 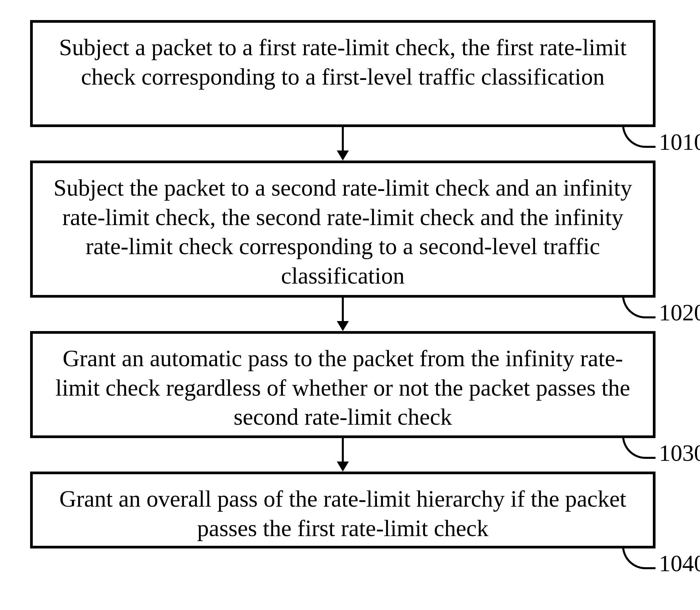 What do you see at coordinates (343, 466) in the screenshot?
I see `arrow-1030-1040-head` at bounding box center [343, 466].